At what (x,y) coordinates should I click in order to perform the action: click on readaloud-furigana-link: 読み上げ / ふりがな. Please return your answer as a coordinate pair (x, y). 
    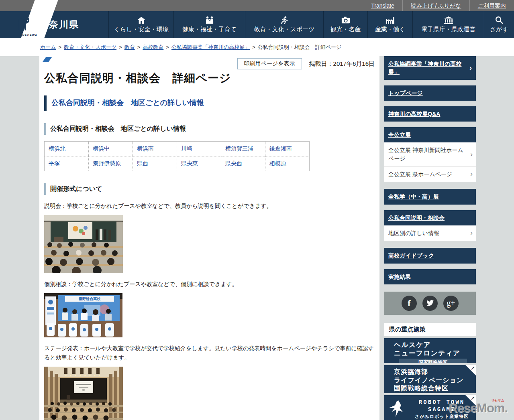
    Looking at the image, I should click on (436, 6).